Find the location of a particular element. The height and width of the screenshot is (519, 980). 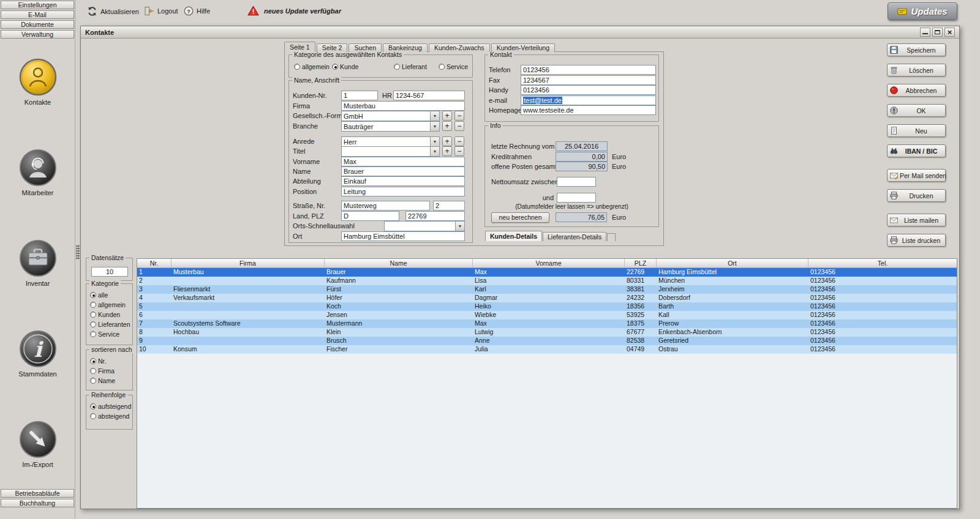

orts-schnellauswahl-select is located at coordinates (424, 226).